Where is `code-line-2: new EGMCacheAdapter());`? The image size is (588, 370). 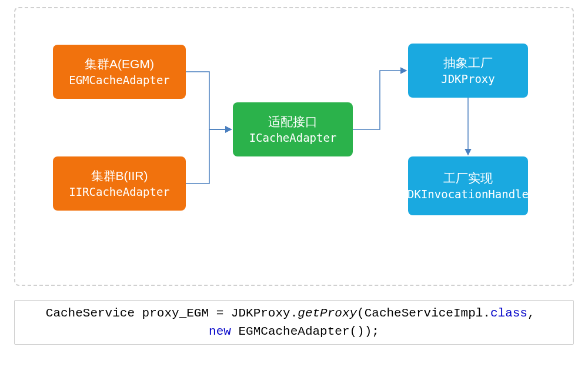 code-line-2: new EGMCacheAdapter()); is located at coordinates (294, 332).